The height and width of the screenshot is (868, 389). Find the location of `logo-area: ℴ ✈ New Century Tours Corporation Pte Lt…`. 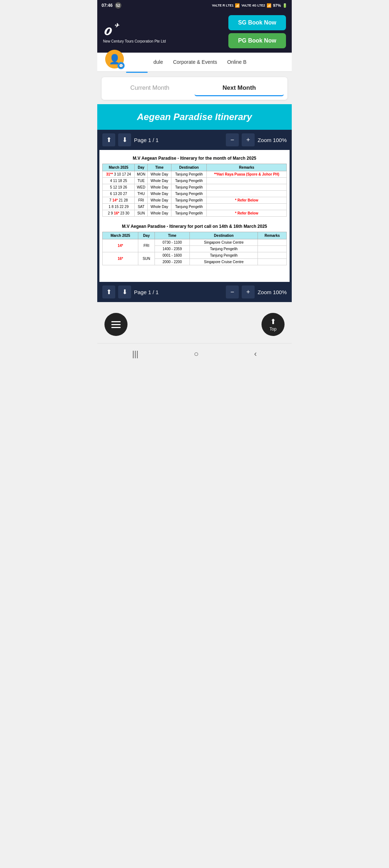

logo-area: ℴ ✈ New Century Tours Corporation Pte Lt… is located at coordinates (134, 32).